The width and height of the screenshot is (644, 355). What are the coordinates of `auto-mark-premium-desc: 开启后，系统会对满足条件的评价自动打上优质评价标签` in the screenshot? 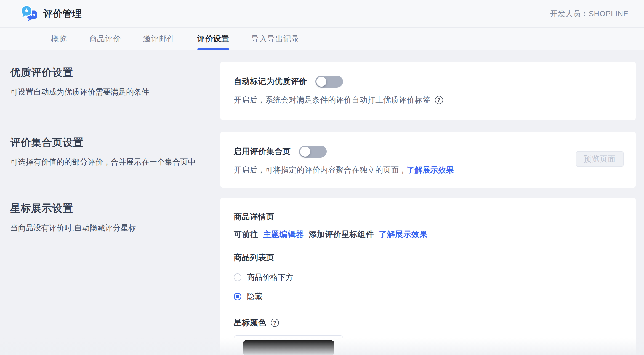 It's located at (332, 100).